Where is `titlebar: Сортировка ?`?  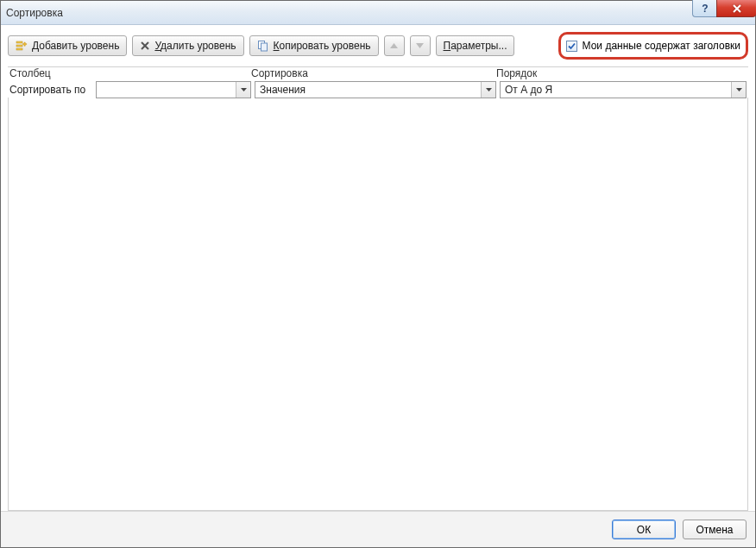
titlebar: Сортировка ? is located at coordinates (378, 13).